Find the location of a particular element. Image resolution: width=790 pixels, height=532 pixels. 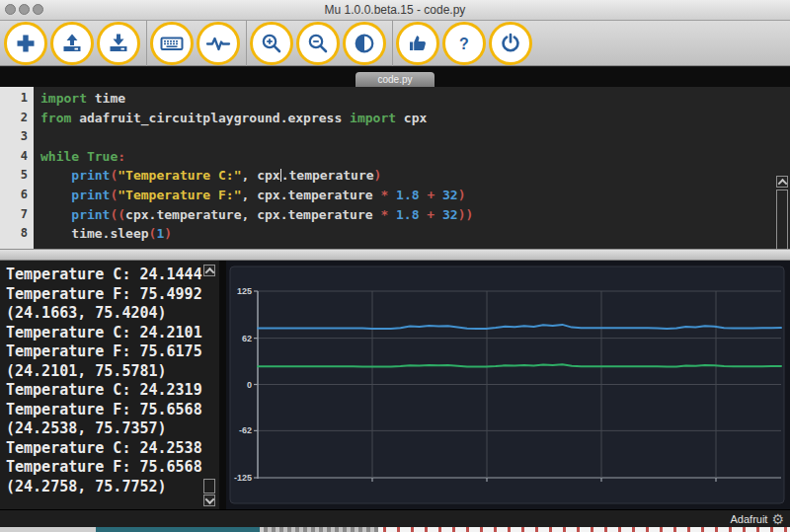

token-op: (( is located at coordinates (118, 215).